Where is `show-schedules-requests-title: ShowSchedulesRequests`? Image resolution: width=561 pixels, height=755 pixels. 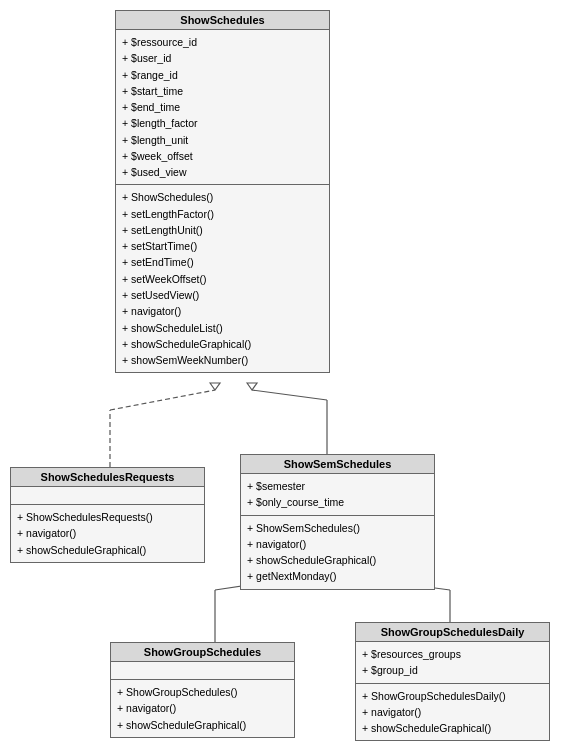 show-schedules-requests-title: ShowSchedulesRequests is located at coordinates (108, 478).